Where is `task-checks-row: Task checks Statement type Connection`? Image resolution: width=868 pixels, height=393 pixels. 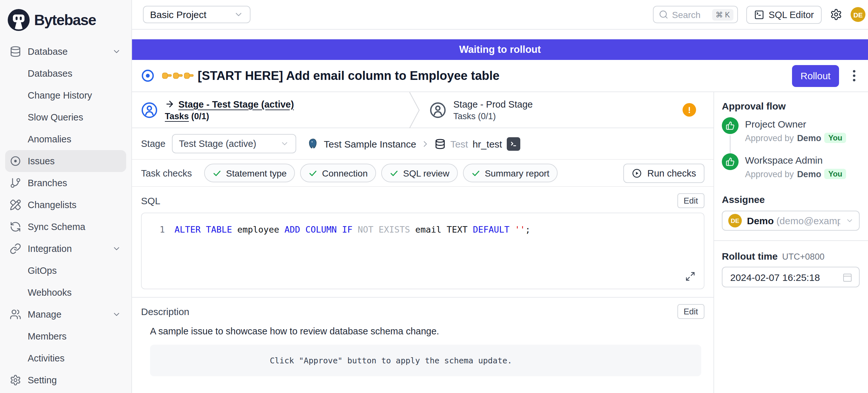
task-checks-row: Task checks Statement type Connection is located at coordinates (423, 173).